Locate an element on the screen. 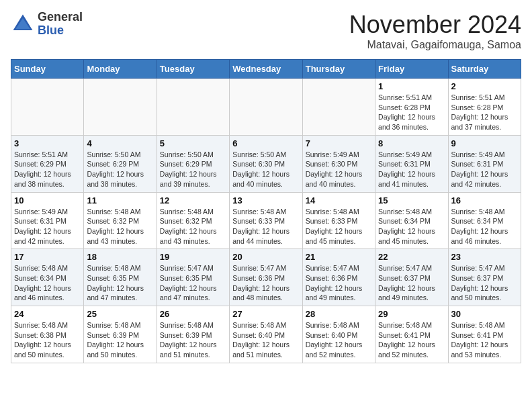 The width and height of the screenshot is (532, 411). calendar-day-cell: 19Sunrise: 5:47 AM Sunset: 6:35 PM Dayli… is located at coordinates (193, 278).